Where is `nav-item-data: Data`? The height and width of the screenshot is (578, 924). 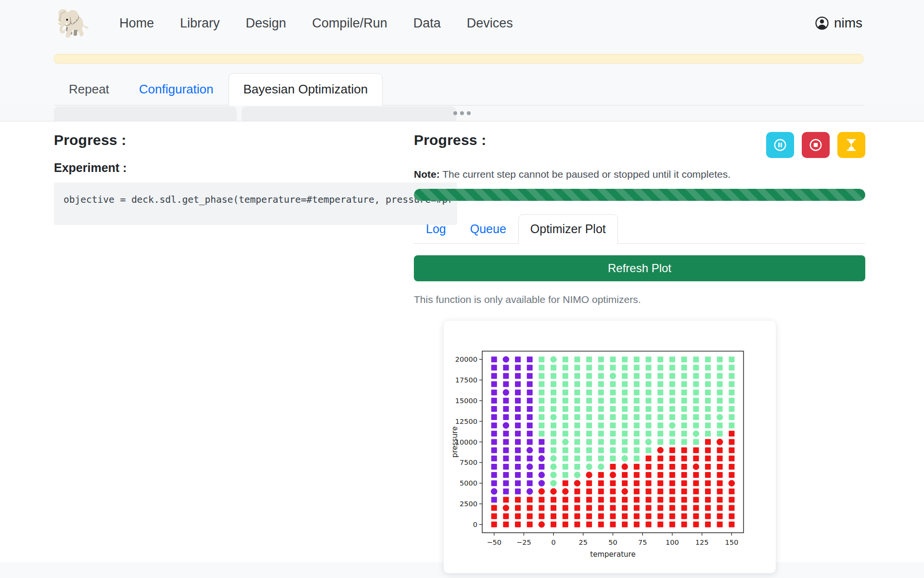
nav-item-data: Data is located at coordinates (427, 23).